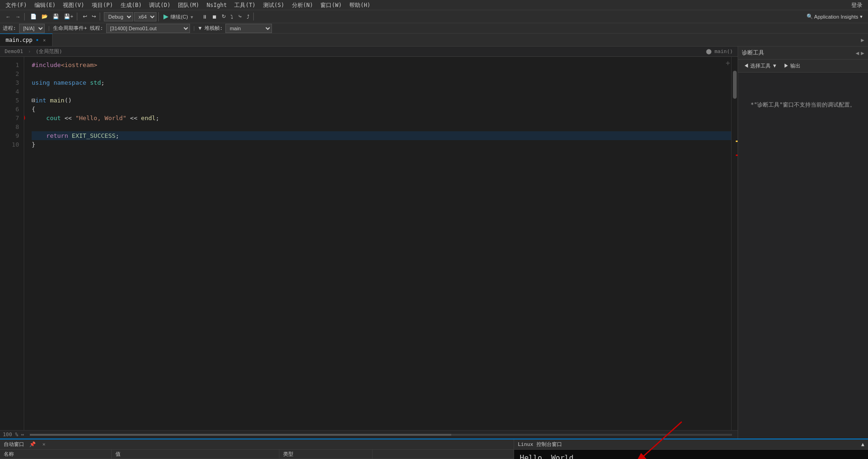 Image resolution: width=868 pixels, height=459 pixels. Describe the element at coordinates (861, 17) in the screenshot. I see `appinsights-dropdown-icon: ▼` at that location.